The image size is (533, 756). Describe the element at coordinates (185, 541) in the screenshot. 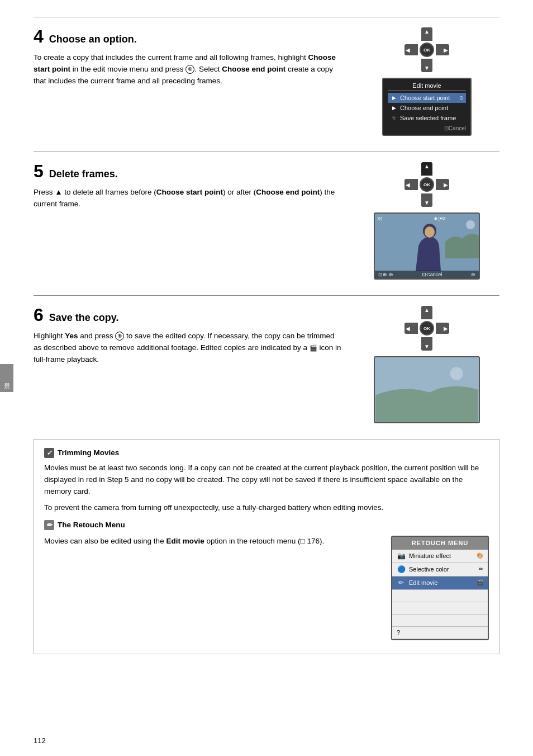

I see `edit-movie-bold: Edit movie` at that location.